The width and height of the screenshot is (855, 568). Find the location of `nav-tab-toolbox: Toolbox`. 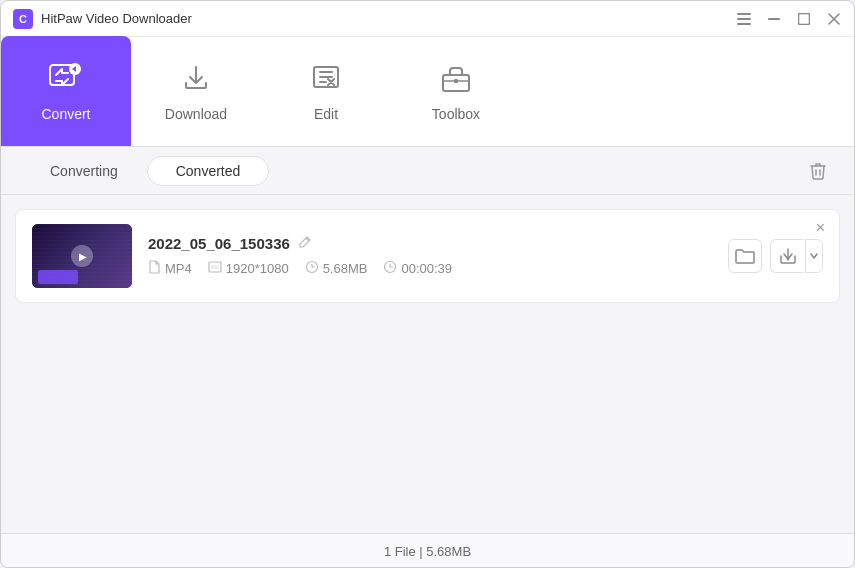

nav-tab-toolbox: Toolbox is located at coordinates (456, 91).